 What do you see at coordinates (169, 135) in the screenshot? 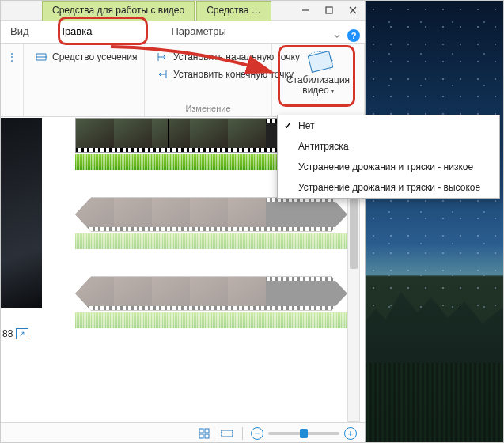
I see `playhead` at bounding box center [169, 135].